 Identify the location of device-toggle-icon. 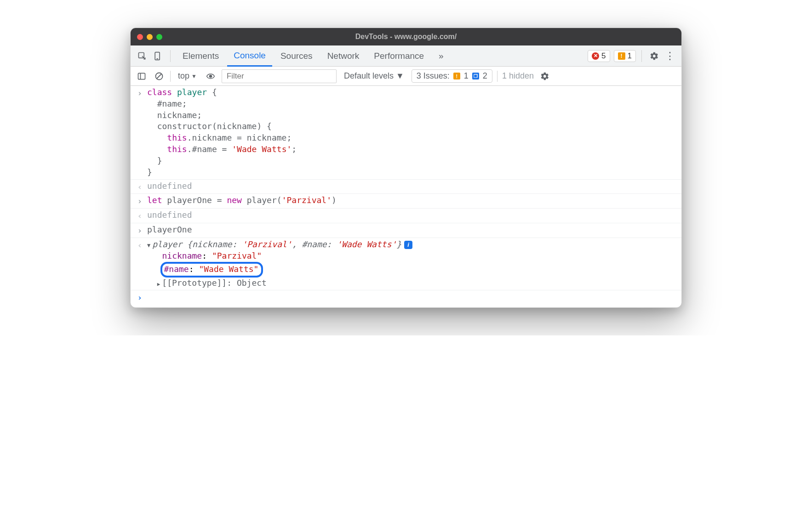
(158, 56).